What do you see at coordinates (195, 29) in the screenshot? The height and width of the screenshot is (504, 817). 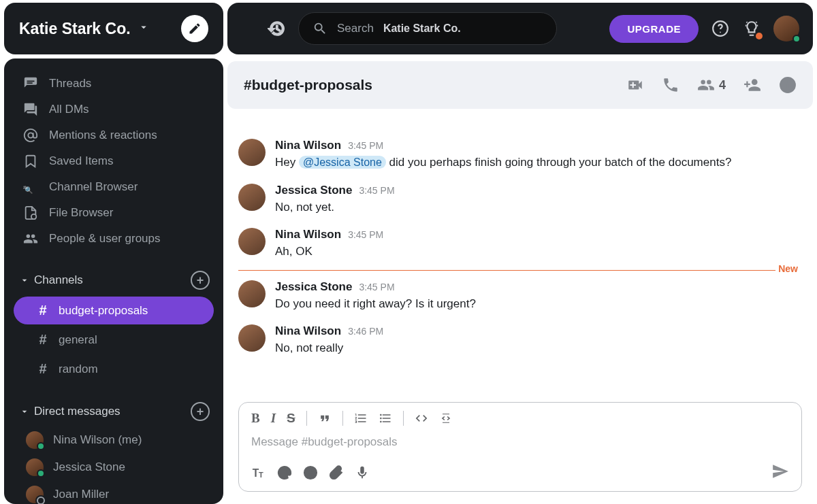 I see `edit-icon` at bounding box center [195, 29].